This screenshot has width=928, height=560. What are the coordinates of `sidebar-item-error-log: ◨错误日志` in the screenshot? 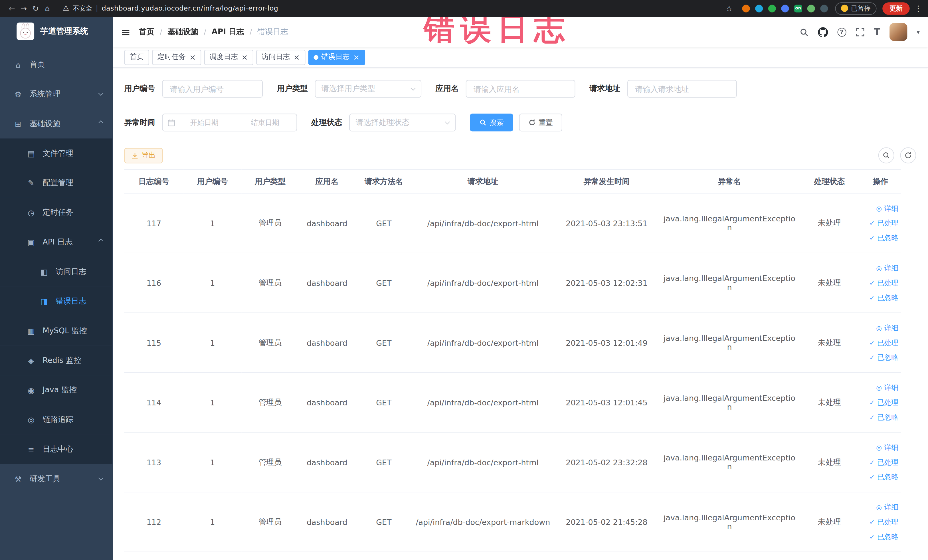 It's located at (56, 301).